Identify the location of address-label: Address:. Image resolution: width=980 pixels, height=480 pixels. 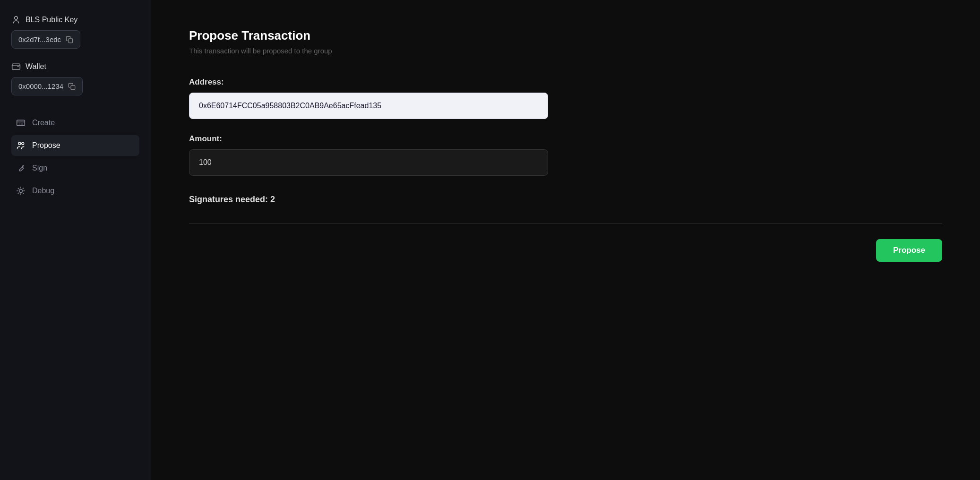
(566, 82).